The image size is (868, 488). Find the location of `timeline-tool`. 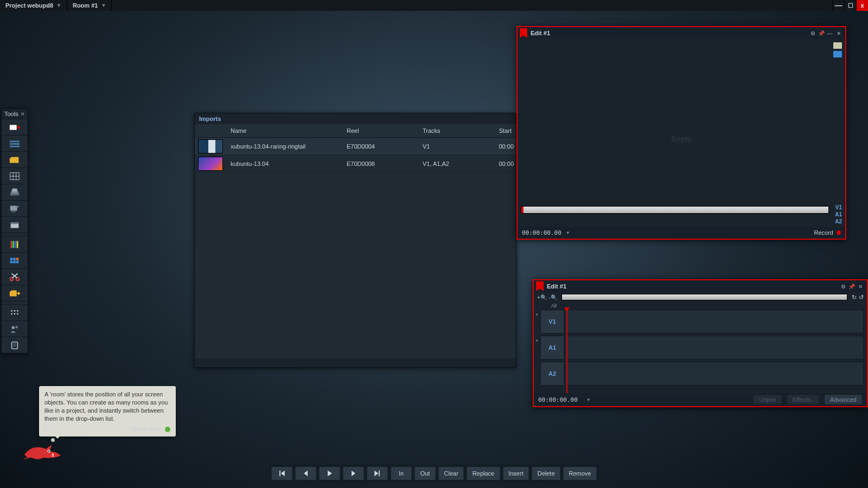

timeline-tool is located at coordinates (15, 143).